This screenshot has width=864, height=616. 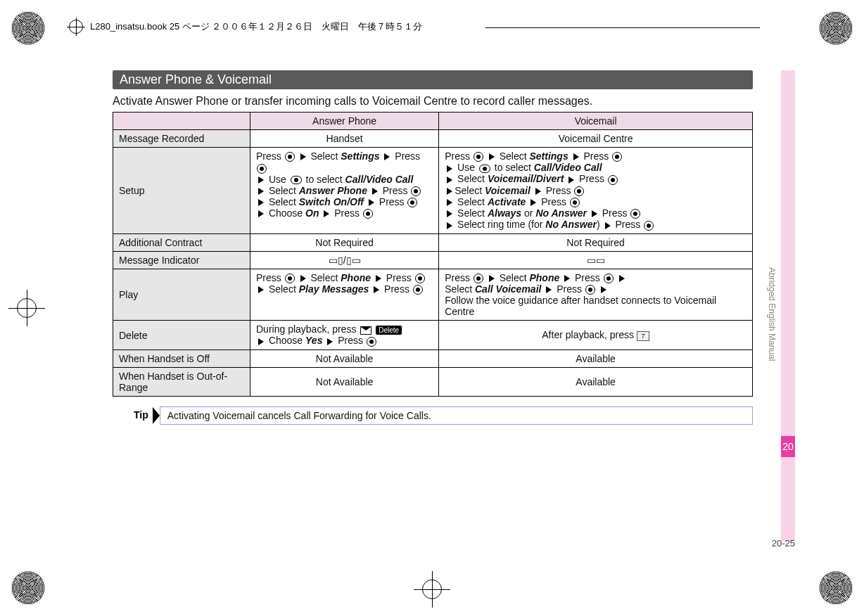 What do you see at coordinates (596, 381) in the screenshot?
I see `cell-oor-c2: Available` at bounding box center [596, 381].